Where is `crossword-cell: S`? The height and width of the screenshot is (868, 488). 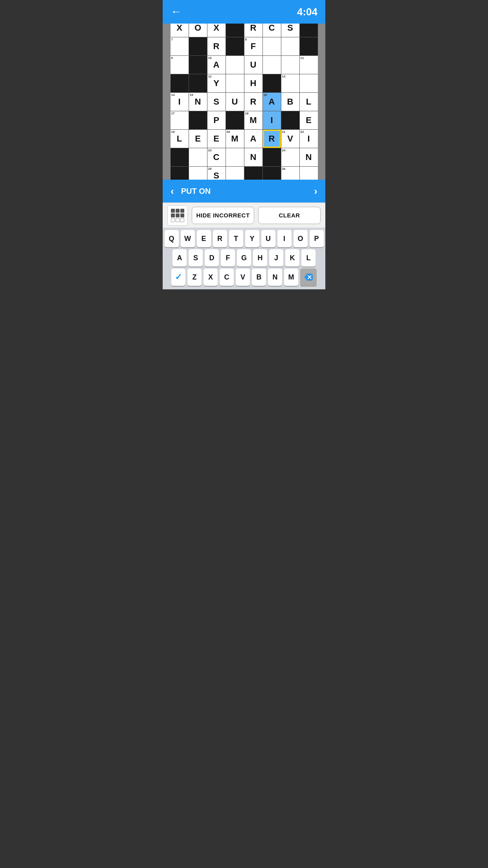
crossword-cell: S is located at coordinates (216, 102).